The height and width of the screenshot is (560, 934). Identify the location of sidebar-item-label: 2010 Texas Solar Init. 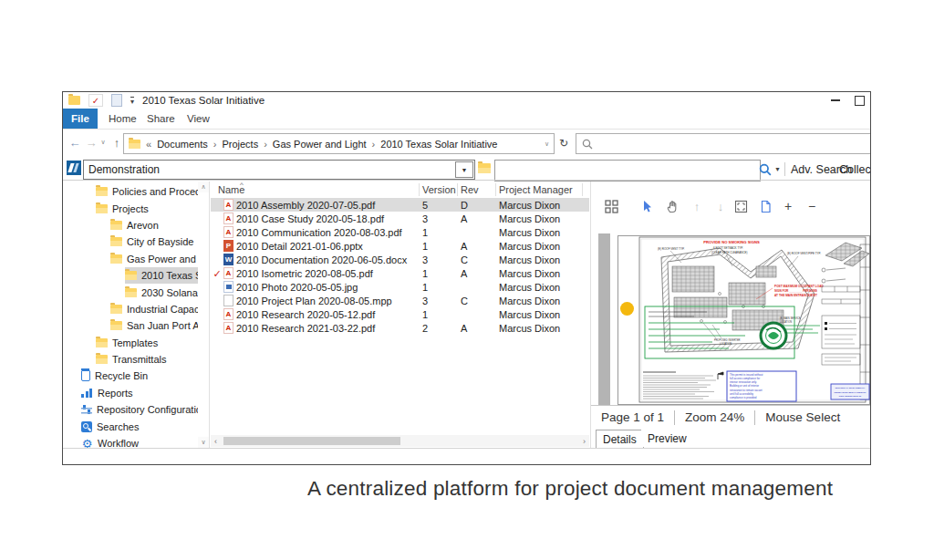
(170, 275).